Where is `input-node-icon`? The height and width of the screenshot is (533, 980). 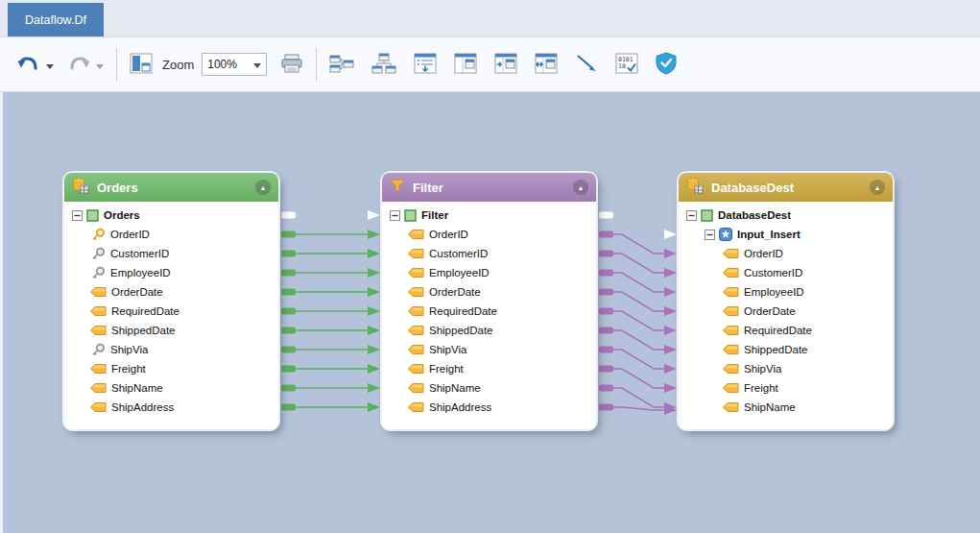
input-node-icon is located at coordinates (726, 234).